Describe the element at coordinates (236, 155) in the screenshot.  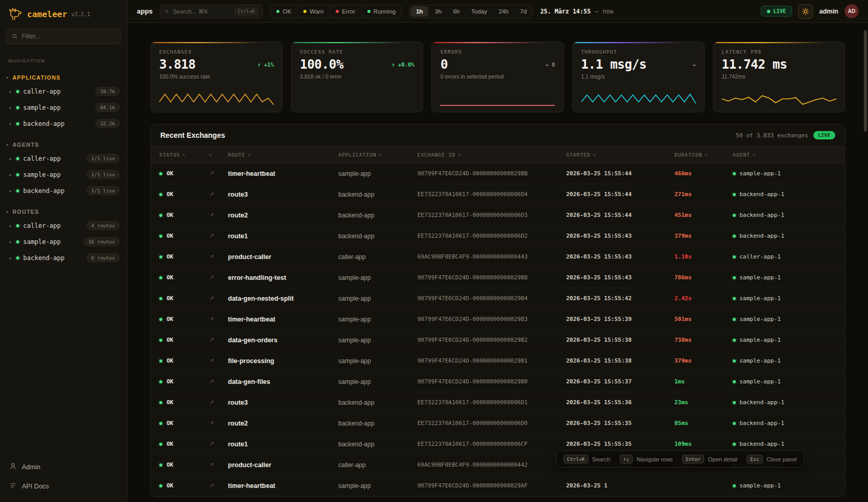
I see `column-label: ROUTE` at that location.